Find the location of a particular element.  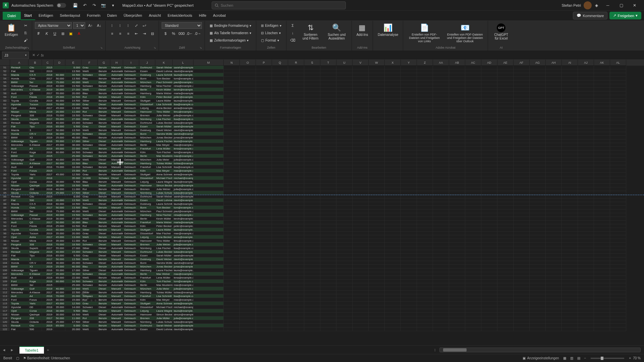

cell: 19.500 is located at coordinates (73, 215).